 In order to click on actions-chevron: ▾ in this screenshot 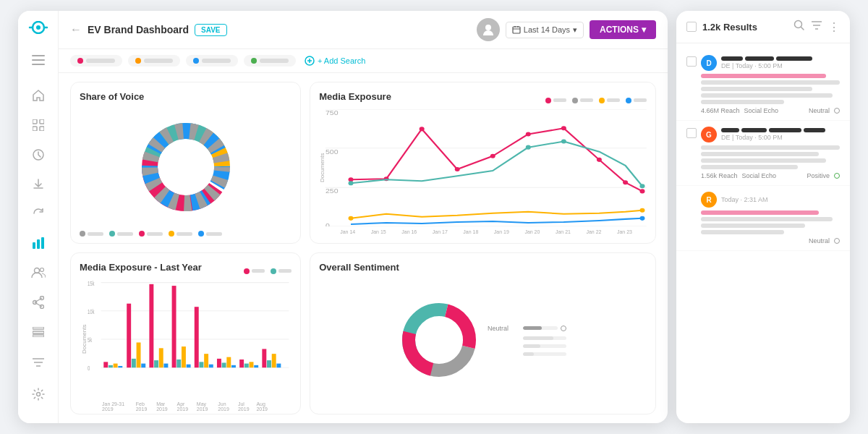, I will do `click(644, 30)`.